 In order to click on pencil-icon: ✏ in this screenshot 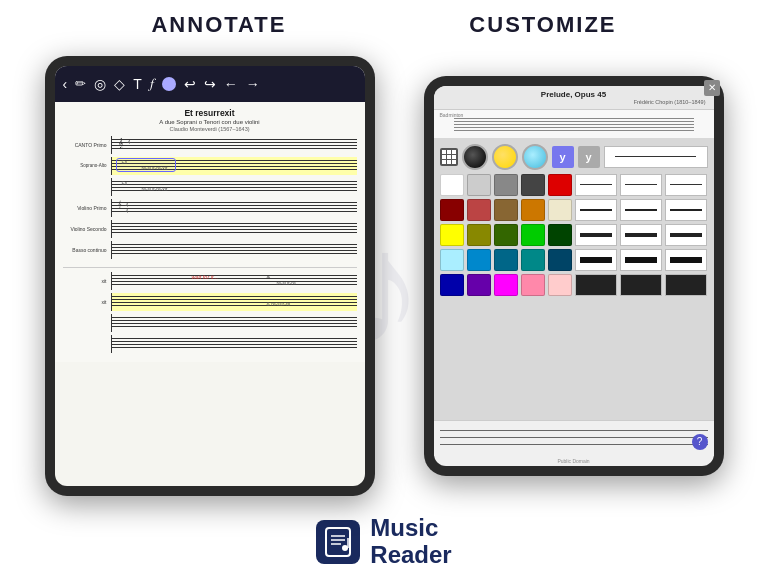, I will do `click(80, 84)`.